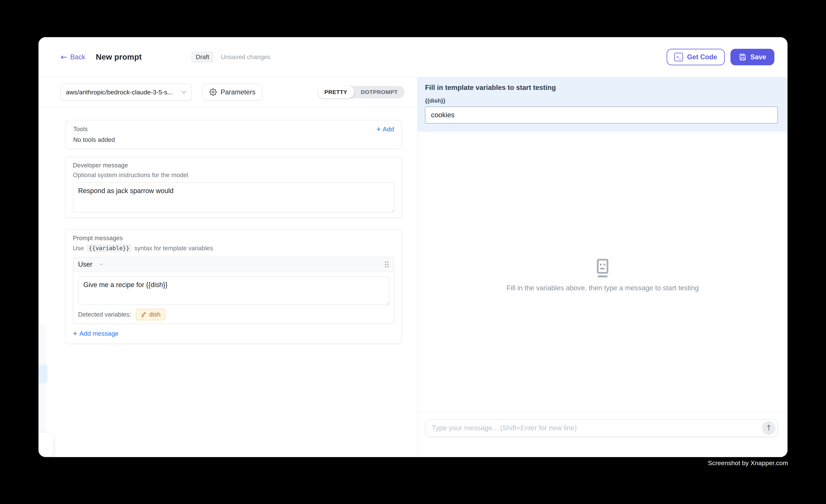 The image size is (826, 504). I want to click on developer-message-title: Developer message, so click(234, 166).